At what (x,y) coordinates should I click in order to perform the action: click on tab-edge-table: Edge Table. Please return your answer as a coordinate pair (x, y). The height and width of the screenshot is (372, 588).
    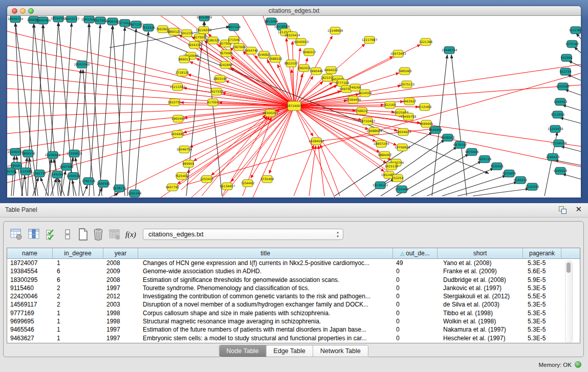
    Looking at the image, I should click on (289, 351).